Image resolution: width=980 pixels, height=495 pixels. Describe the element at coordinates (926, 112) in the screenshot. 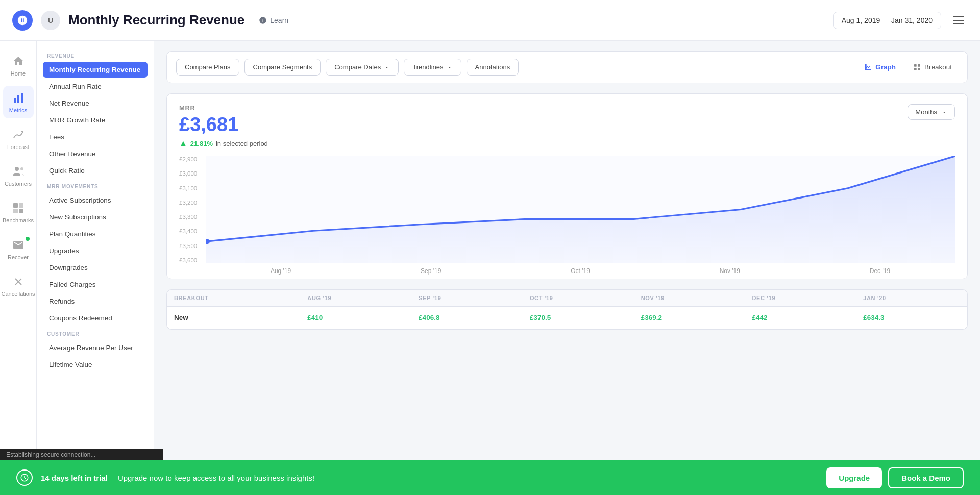

I see `months-label: Months` at that location.